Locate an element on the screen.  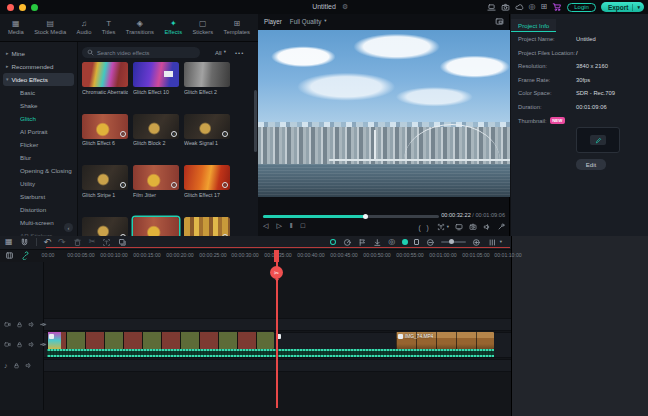
sidebar-group-mine: ▸Mine is located at coordinates (38, 54).